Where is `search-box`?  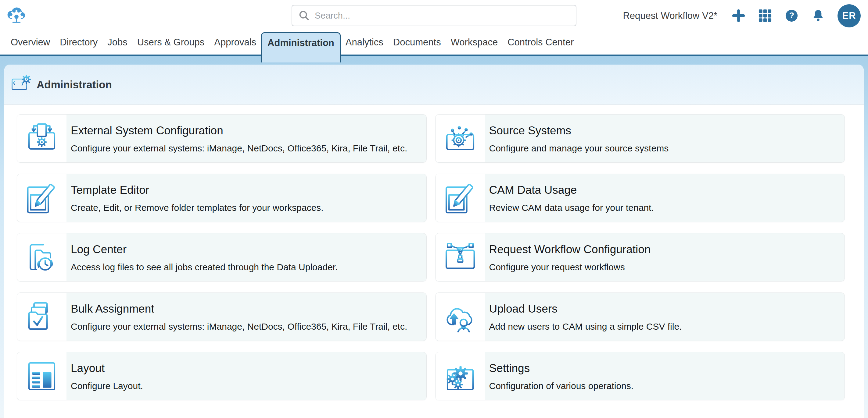
search-box is located at coordinates (434, 15).